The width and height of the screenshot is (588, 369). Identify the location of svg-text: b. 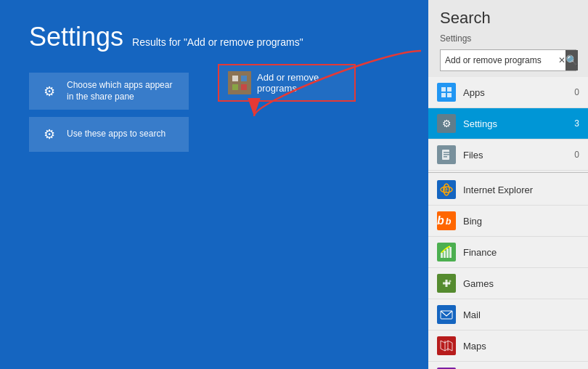
(449, 222).